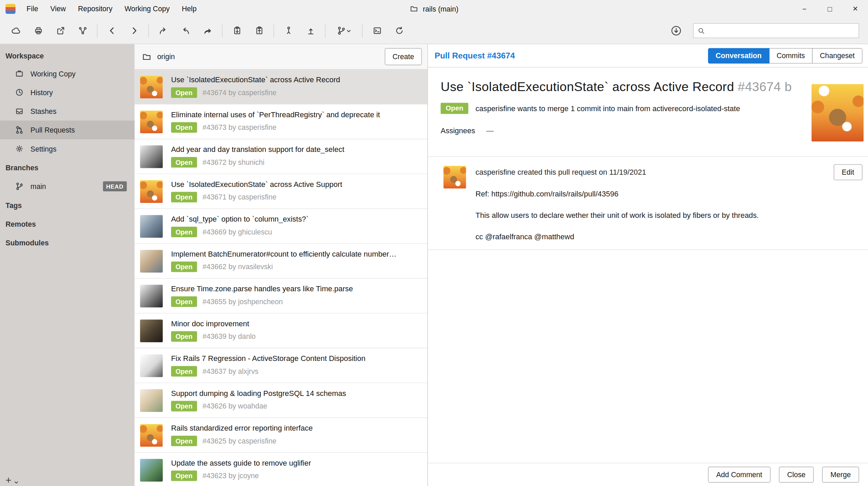  Describe the element at coordinates (67, 265) in the screenshot. I see `sidebar: Workspace Working Copy History Stashes P…` at that location.